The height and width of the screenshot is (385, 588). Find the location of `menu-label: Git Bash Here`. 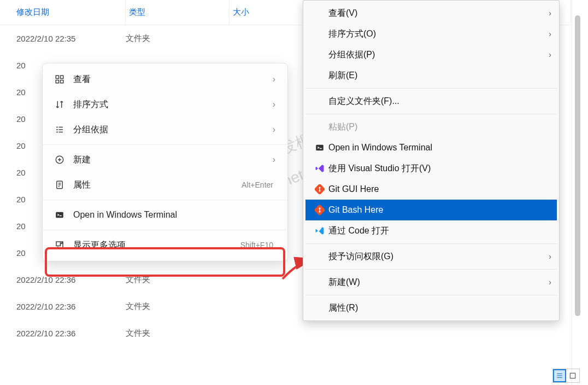

menu-label: Git Bash Here is located at coordinates (440, 210).